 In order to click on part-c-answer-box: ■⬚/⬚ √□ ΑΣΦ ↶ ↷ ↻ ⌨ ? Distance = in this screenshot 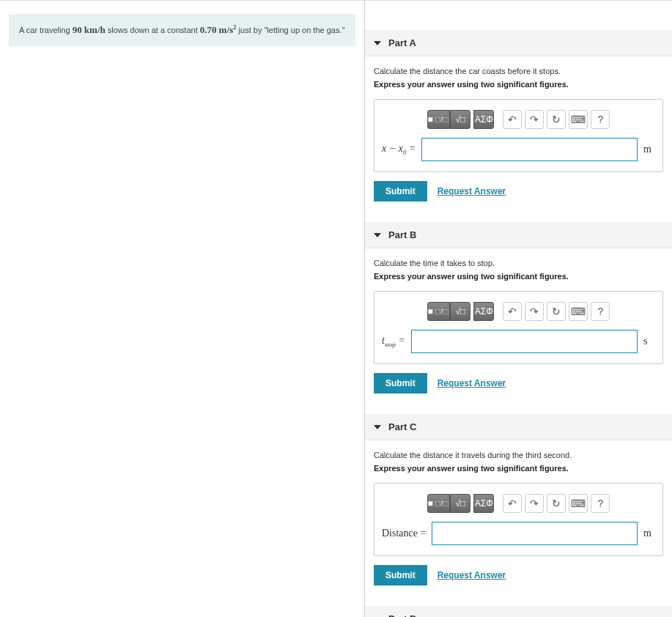, I will do `click(519, 520)`.